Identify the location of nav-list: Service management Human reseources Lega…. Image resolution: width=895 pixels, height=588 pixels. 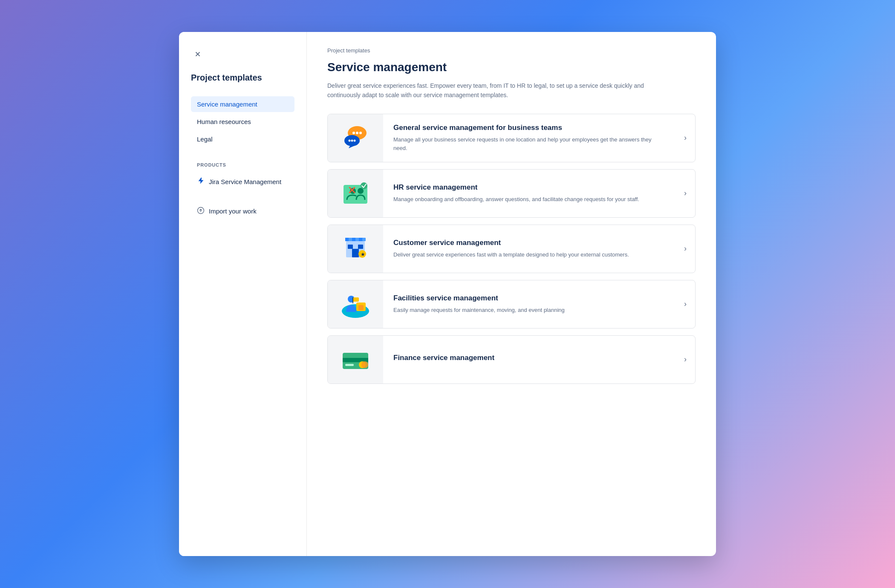
(243, 122).